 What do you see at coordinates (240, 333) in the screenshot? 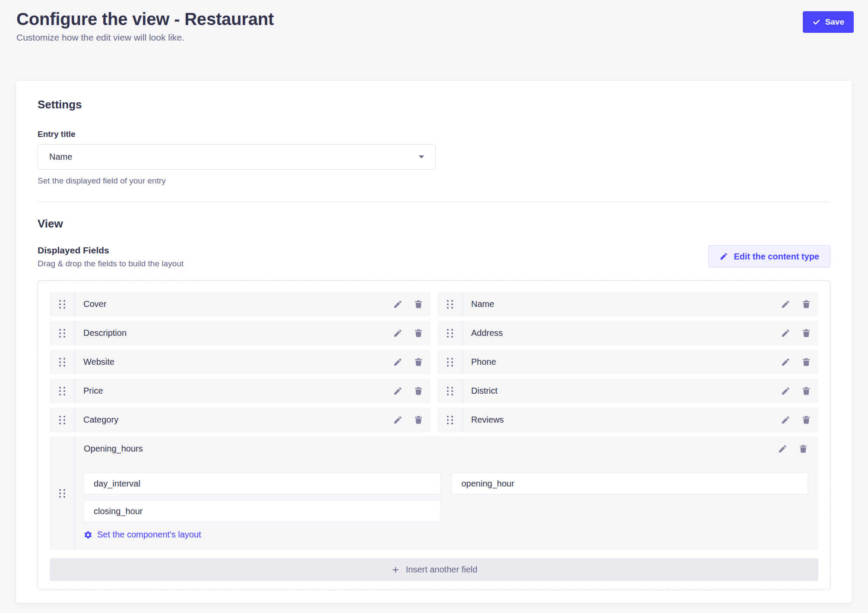
I see `field-row: Description` at bounding box center [240, 333].